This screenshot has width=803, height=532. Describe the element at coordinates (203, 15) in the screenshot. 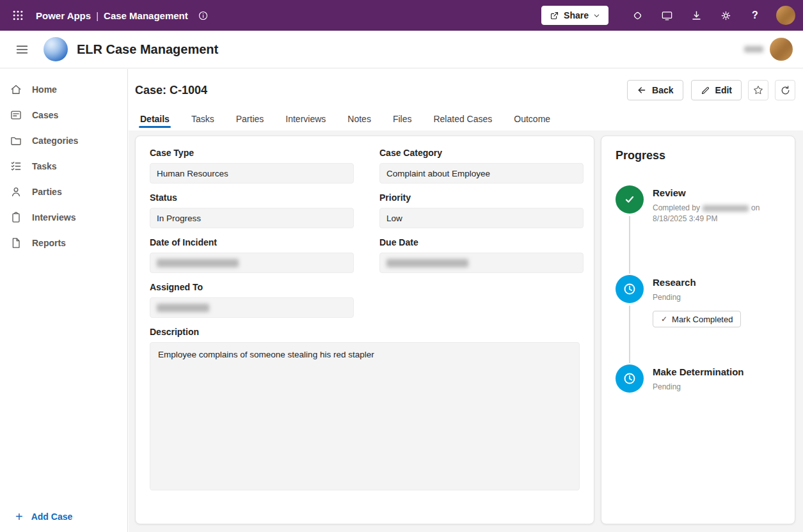

I see `info-icon` at that location.